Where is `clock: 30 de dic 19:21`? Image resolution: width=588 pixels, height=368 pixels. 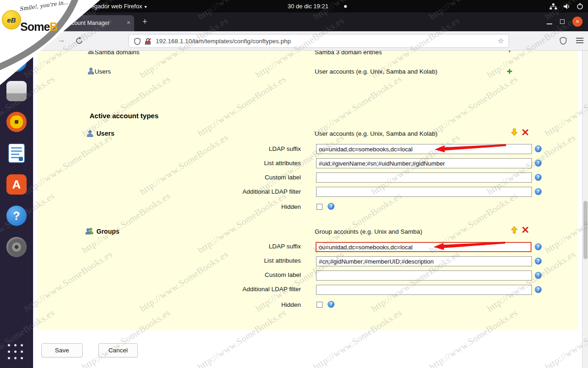 clock: 30 de dic 19:21 is located at coordinates (308, 6).